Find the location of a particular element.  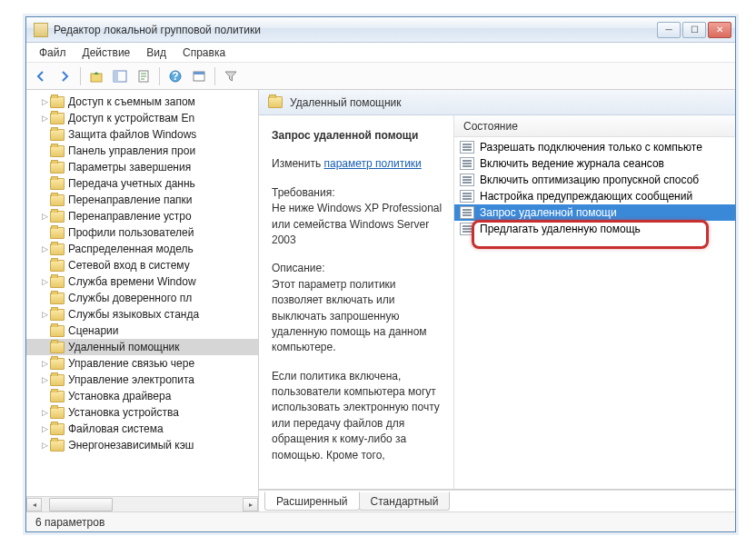

up-button is located at coordinates (96, 76).